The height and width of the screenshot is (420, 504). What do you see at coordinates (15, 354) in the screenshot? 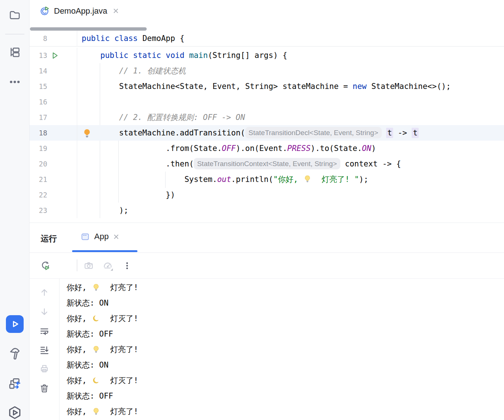
I see `build-hammer-icon` at bounding box center [15, 354].